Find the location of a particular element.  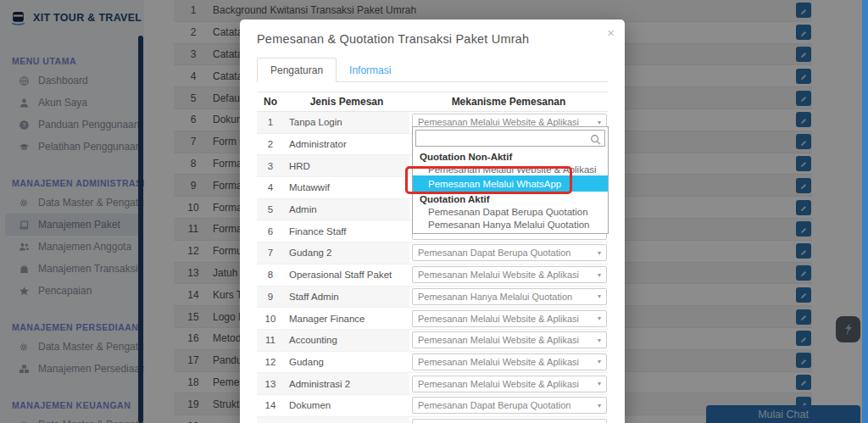

page-scrollbar is located at coordinates (865, 212).